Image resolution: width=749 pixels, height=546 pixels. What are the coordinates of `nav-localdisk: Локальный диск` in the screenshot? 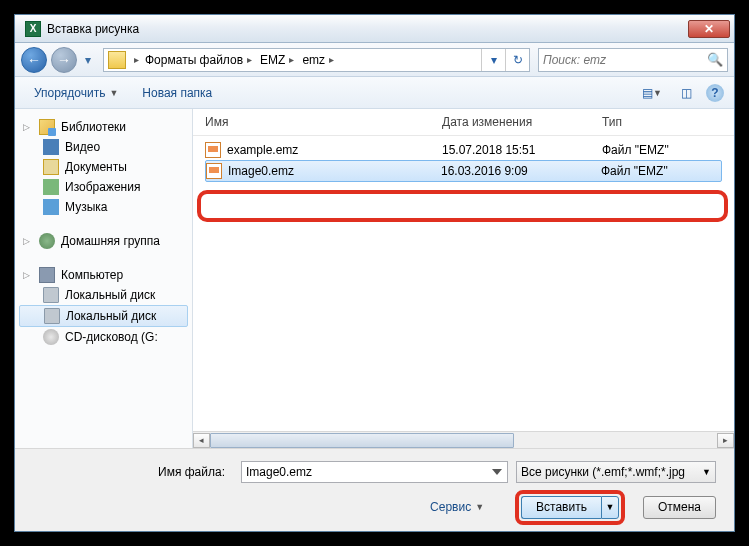 It's located at (104, 295).